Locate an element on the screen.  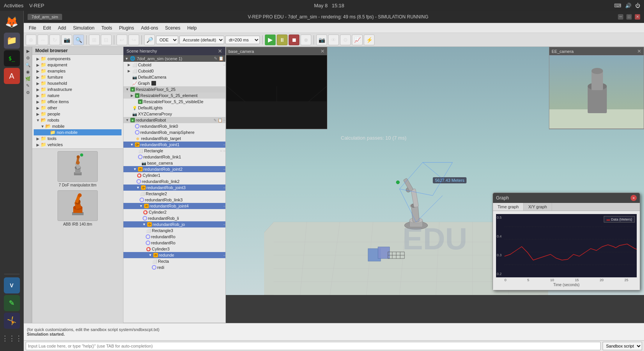
ee-camera-close: ✕ is located at coordinates (639, 51).